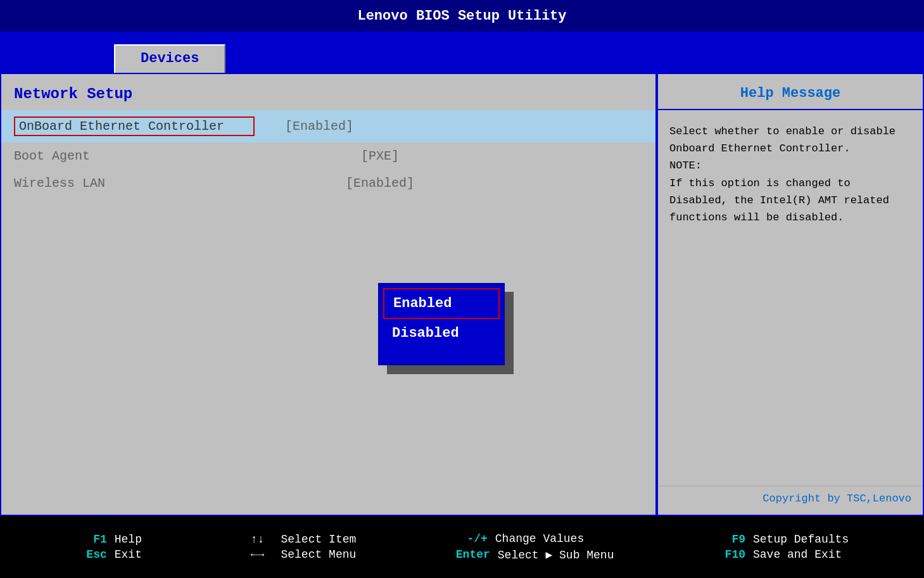 The image size is (924, 578). I want to click on copyright: Copyright by TSC,Lenovo, so click(790, 500).